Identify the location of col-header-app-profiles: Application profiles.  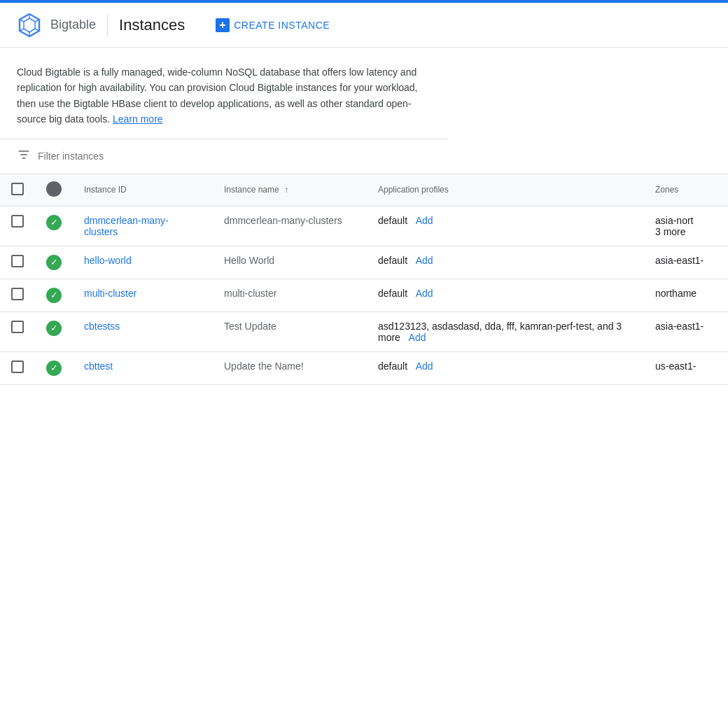
(505, 190).